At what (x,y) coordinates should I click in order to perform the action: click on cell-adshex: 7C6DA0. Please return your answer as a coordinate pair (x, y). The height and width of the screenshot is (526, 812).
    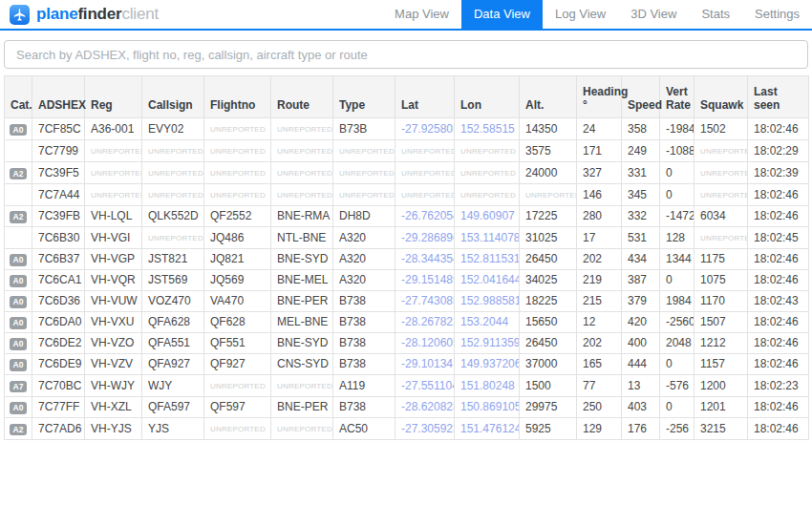
    Looking at the image, I should click on (59, 323).